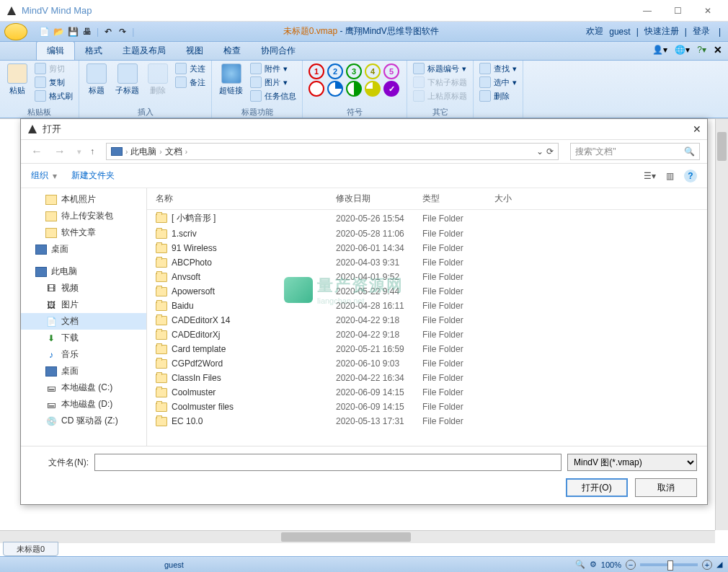 The image size is (728, 572). I want to click on list-item: 1.scriv2020-05-28 11:06File Folder, so click(427, 234).